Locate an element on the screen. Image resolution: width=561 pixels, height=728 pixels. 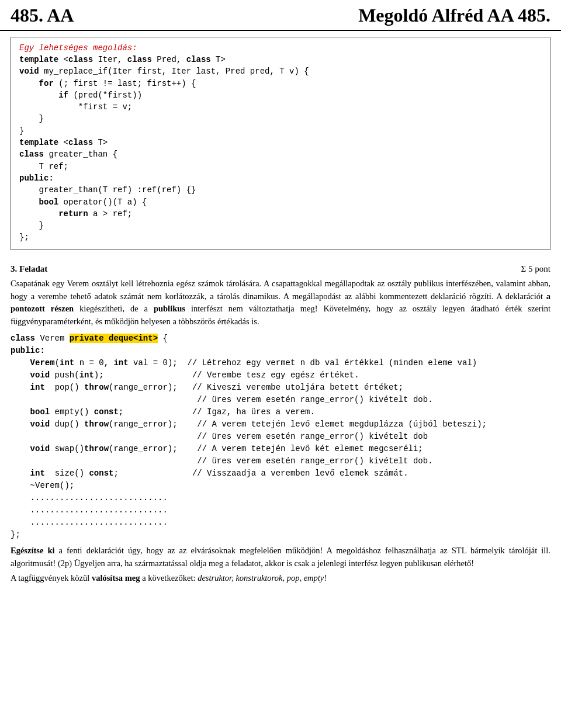
task-title: 3. Feladat is located at coordinates (29, 269).